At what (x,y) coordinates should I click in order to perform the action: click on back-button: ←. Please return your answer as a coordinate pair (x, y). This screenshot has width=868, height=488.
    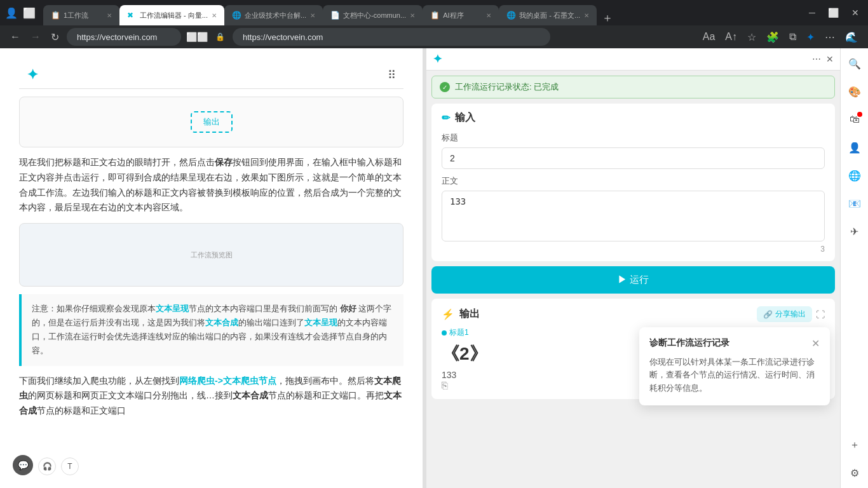
    Looking at the image, I should click on (15, 37).